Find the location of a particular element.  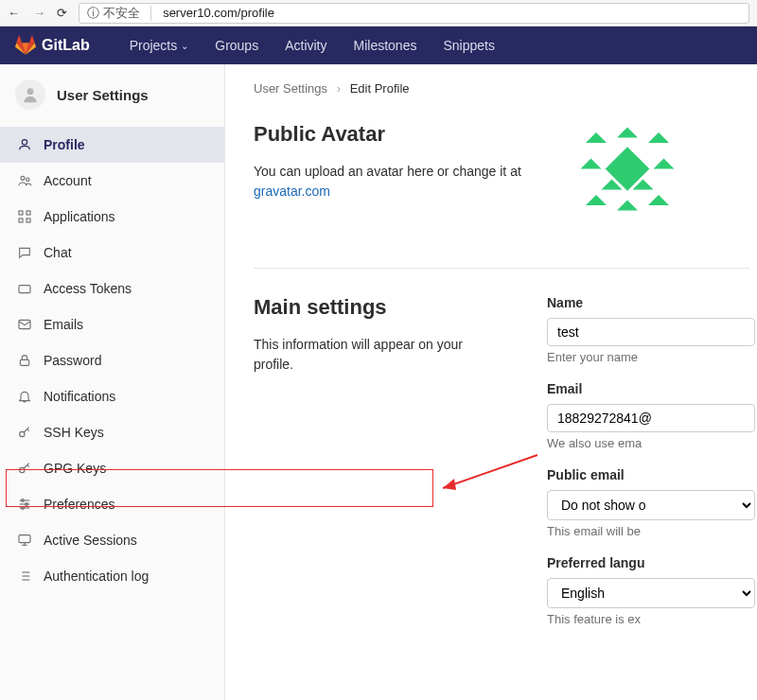

list-icon is located at coordinates (25, 576).